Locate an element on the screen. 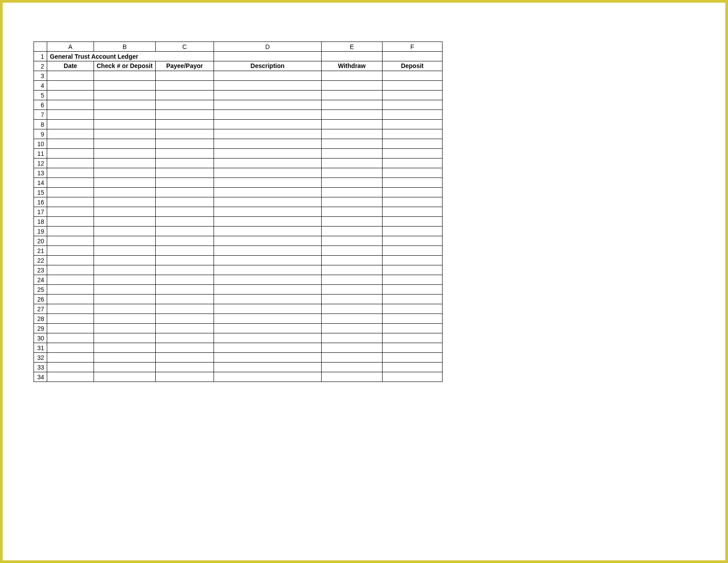 The width and height of the screenshot is (728, 563). cell-D32 is located at coordinates (267, 358).